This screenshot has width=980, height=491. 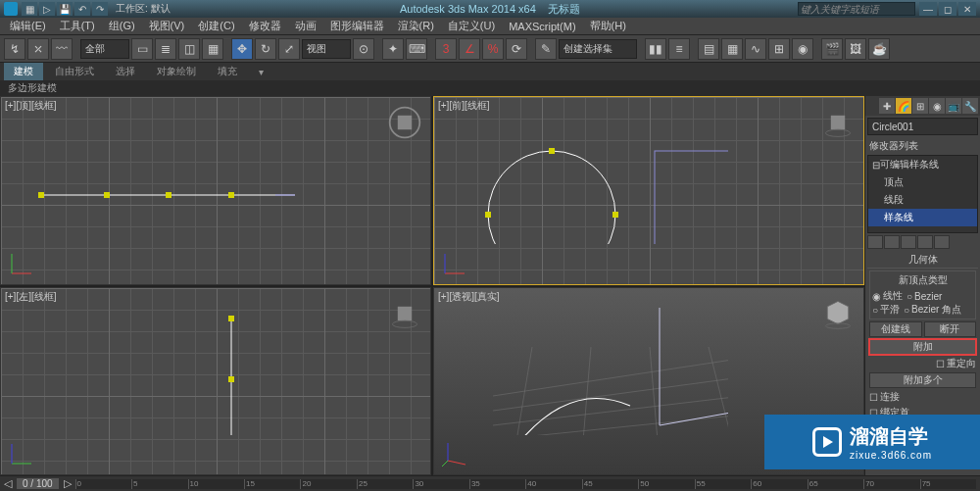 I want to click on menu-customize: 自定义(U), so click(x=471, y=25).